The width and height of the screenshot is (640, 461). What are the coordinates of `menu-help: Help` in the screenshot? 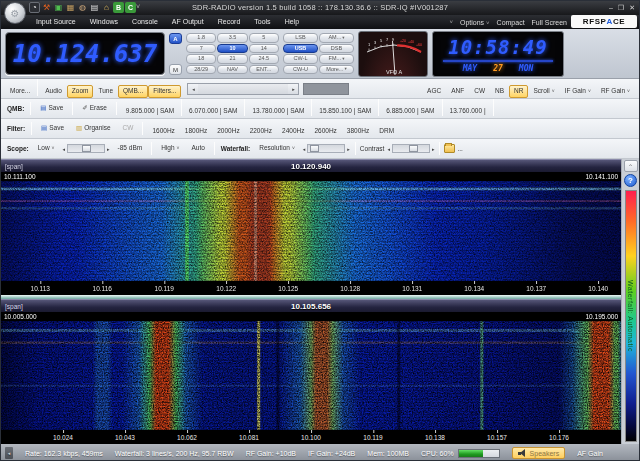 It's located at (292, 22).